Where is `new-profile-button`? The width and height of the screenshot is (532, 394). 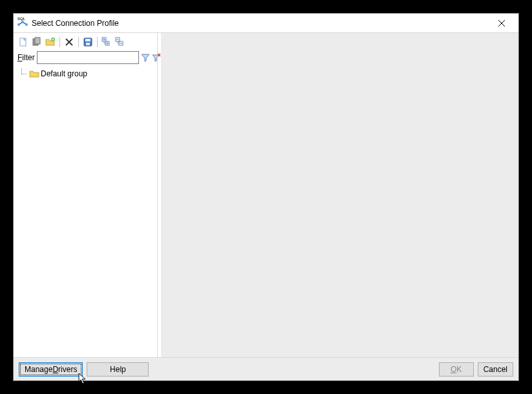
new-profile-button is located at coordinates (23, 42).